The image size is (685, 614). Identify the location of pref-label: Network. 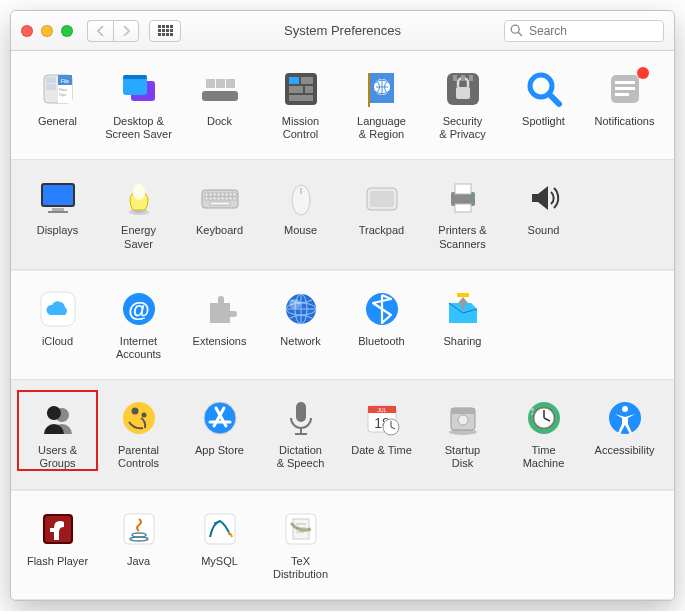
(300, 348).